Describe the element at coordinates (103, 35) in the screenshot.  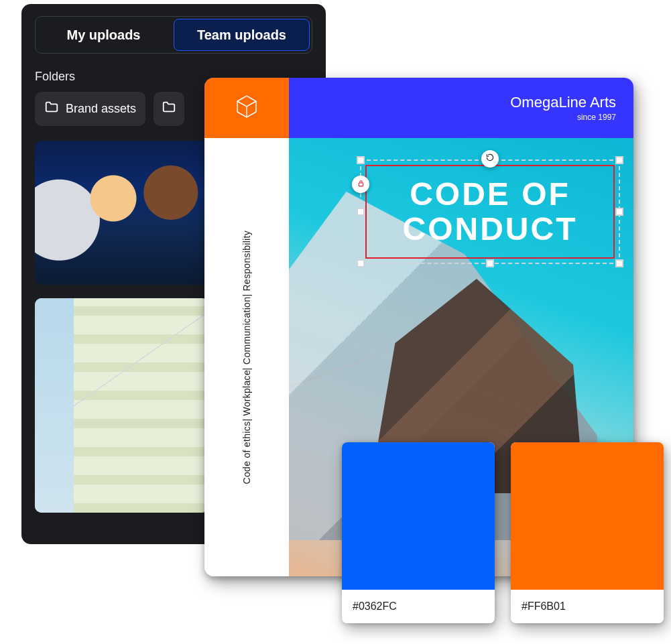
I see `tab-my-uploads: My uploads` at that location.